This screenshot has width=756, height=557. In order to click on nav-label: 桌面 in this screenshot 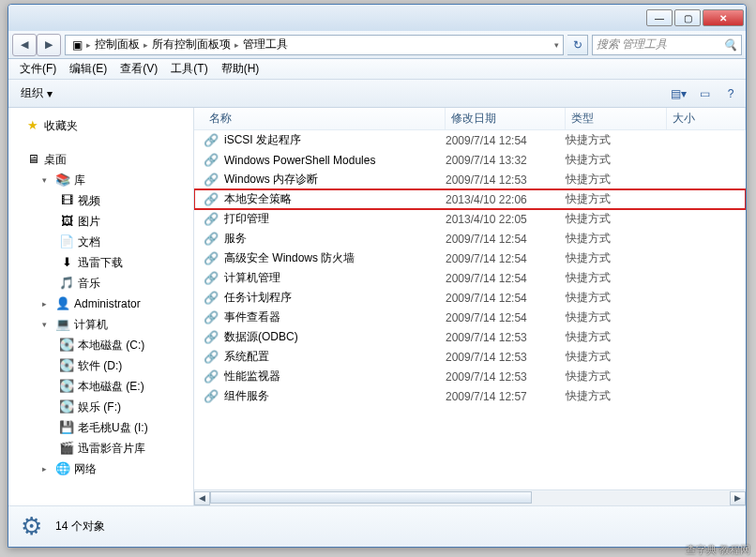, I will do `click(55, 159)`.